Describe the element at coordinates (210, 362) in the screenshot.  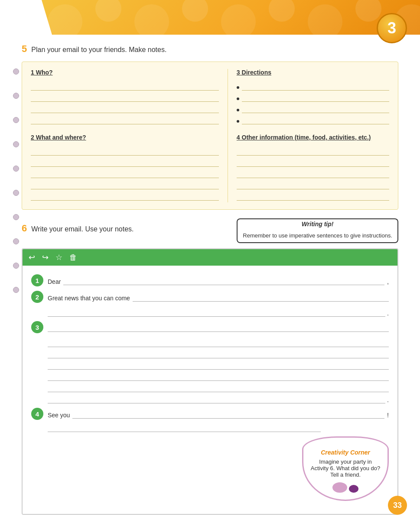
I see `paragraph3-block: 3 .` at that location.